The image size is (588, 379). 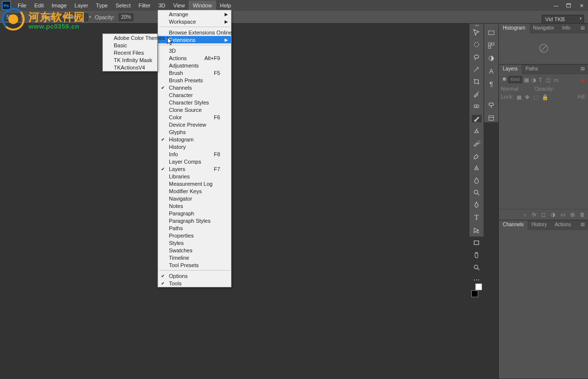 I want to click on filter-smart-icon: ▭, so click(x=556, y=80).